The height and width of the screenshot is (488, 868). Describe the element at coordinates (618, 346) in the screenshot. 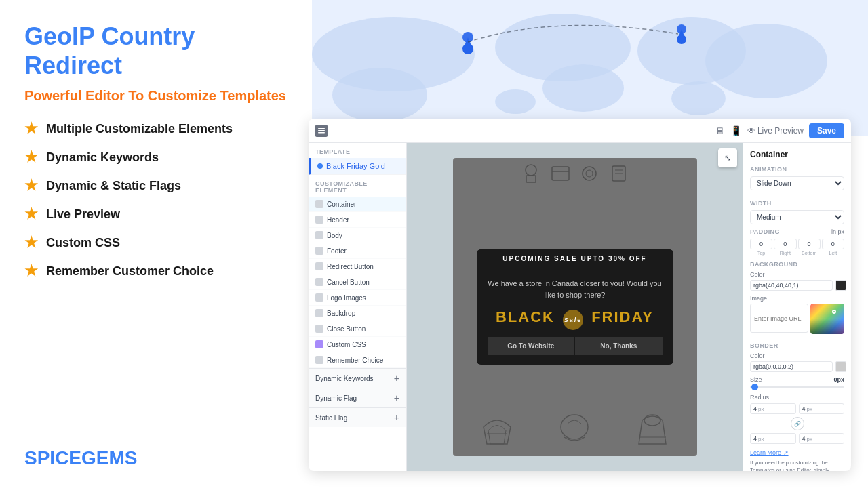

I see `no-thanks-button: No, Thanks` at that location.